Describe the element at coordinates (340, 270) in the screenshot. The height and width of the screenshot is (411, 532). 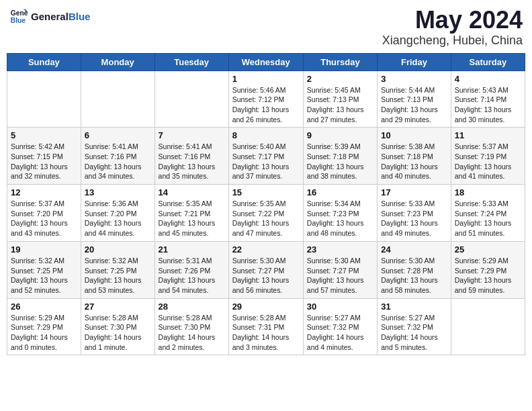
I see `calendar-cell: 23Sunrise: 5:30 AM Sunset: 7:27 PM Dayli…` at that location.